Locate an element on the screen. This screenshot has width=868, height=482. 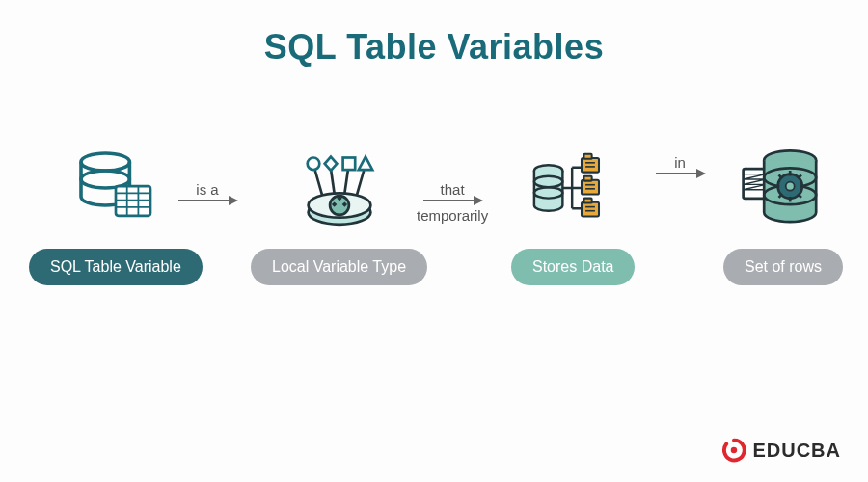
arrow-is-a: is a is located at coordinates (207, 191).